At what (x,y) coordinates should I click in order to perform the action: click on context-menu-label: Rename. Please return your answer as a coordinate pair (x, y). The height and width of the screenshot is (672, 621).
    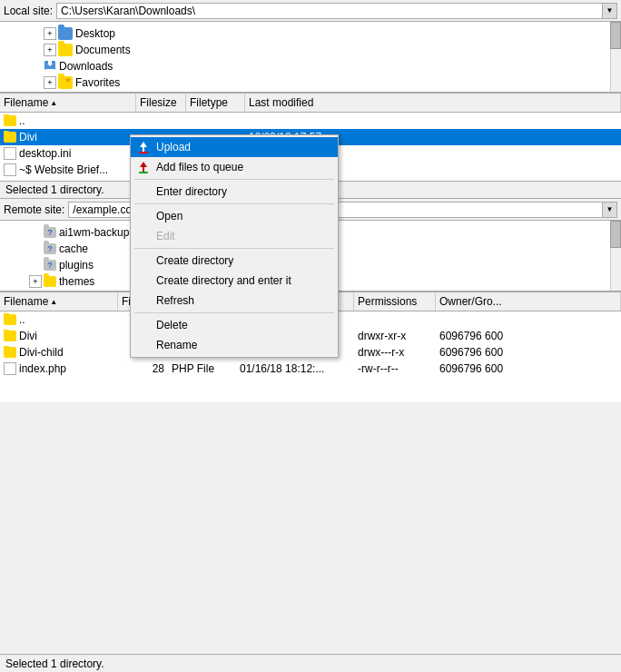
    Looking at the image, I should click on (176, 345).